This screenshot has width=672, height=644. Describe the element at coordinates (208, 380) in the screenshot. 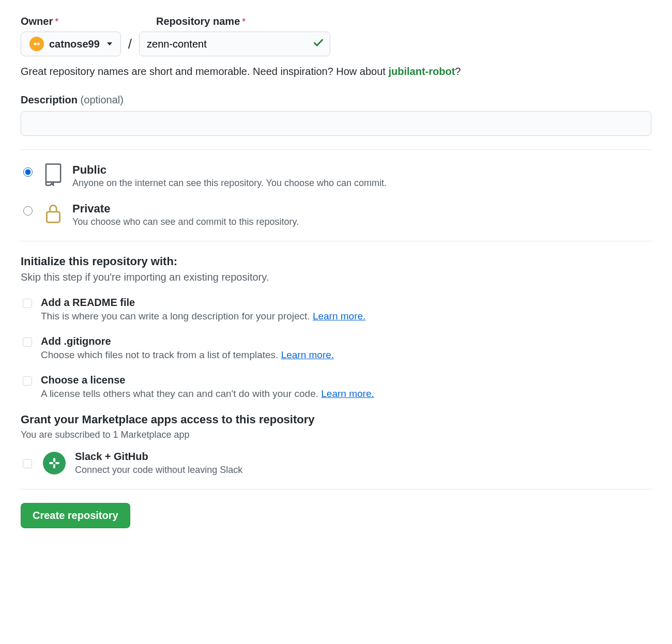

I see `license-title: Choose a license` at that location.